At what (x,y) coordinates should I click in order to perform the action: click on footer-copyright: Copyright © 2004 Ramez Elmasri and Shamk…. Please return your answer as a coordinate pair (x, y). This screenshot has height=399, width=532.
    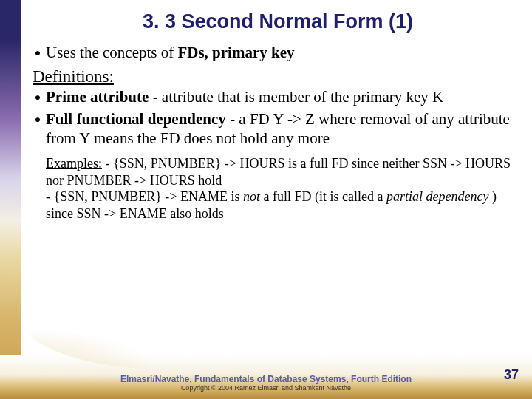
    Looking at the image, I should click on (266, 388).